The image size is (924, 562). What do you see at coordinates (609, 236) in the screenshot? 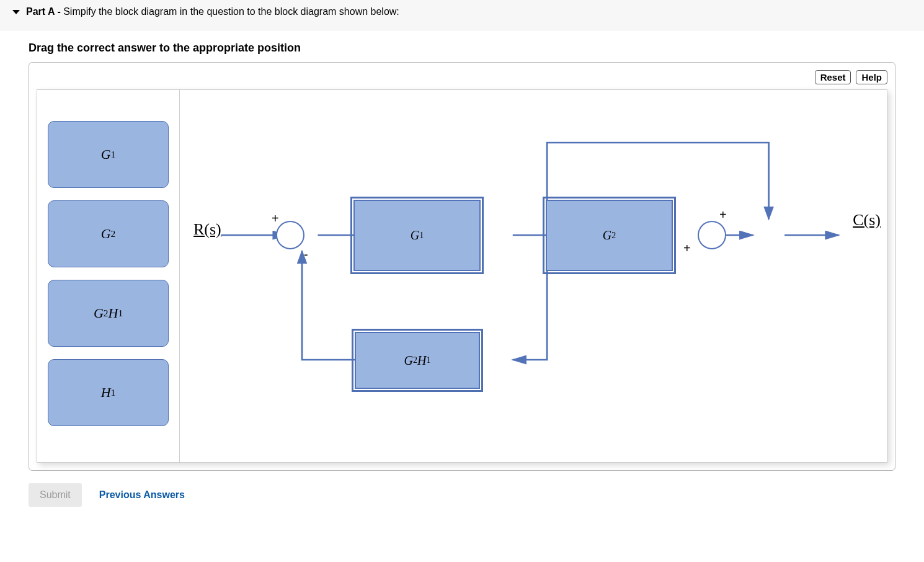
I see `placed-block-forward2: G2` at bounding box center [609, 236].